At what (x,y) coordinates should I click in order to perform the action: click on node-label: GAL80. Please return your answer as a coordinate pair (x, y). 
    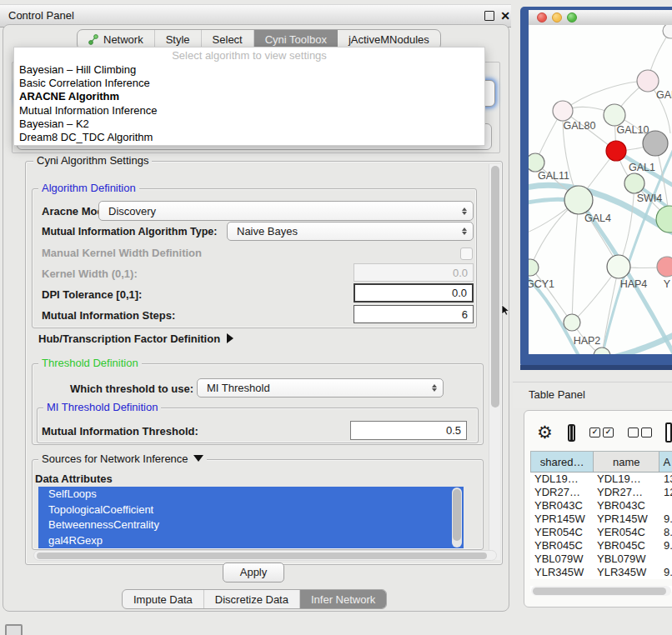
    Looking at the image, I should click on (580, 126).